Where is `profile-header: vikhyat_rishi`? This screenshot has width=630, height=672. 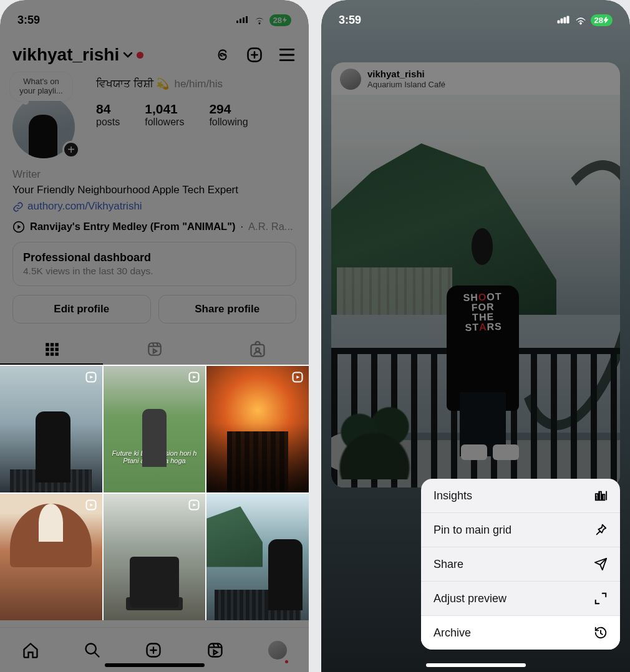
profile-header: vikhyat_rishi is located at coordinates (155, 52).